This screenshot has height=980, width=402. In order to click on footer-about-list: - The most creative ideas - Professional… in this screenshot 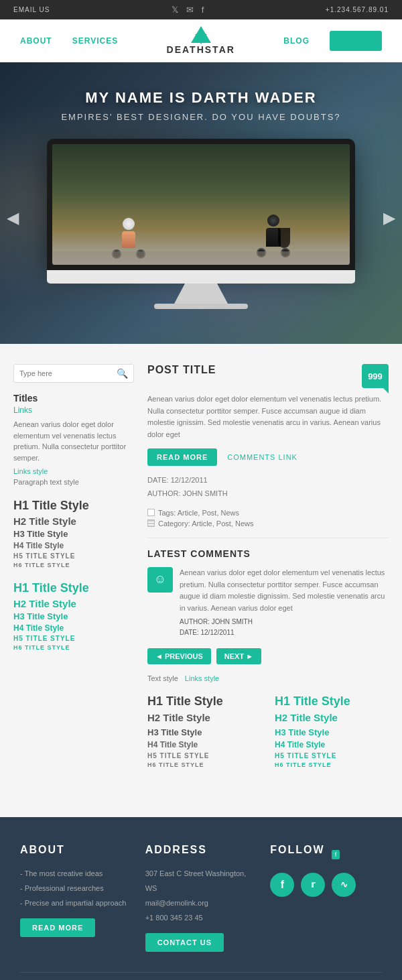, I will do `click(76, 888)`.